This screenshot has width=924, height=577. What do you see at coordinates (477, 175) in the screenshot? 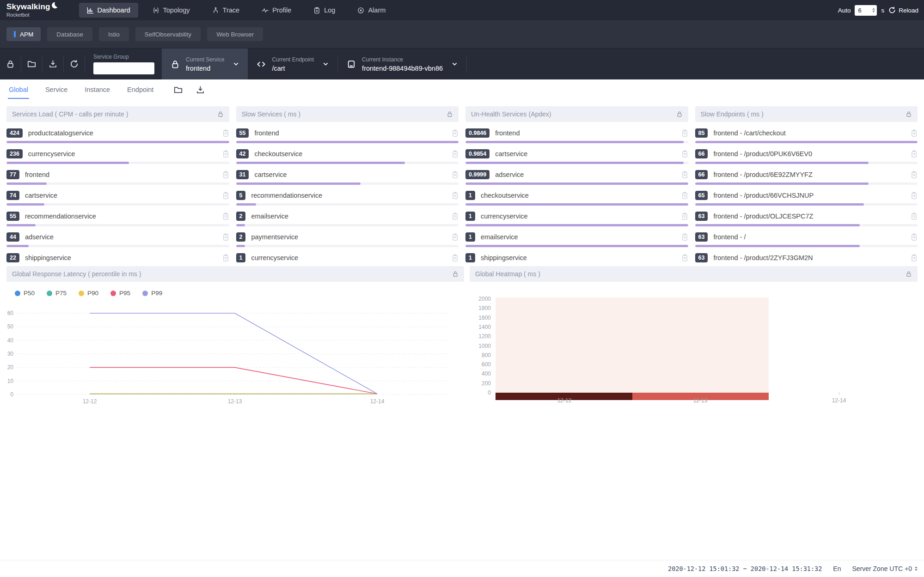
I see `metric-value-badge: 0.9999` at bounding box center [477, 175].